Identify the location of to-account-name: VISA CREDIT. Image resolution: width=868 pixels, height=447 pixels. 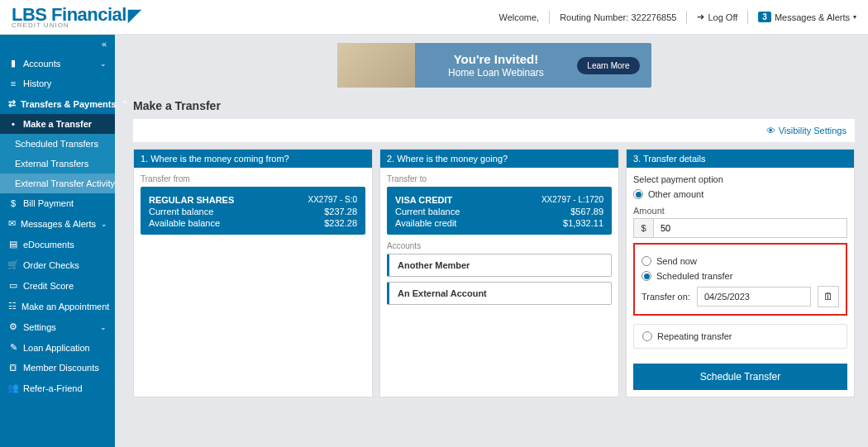
(423, 200).